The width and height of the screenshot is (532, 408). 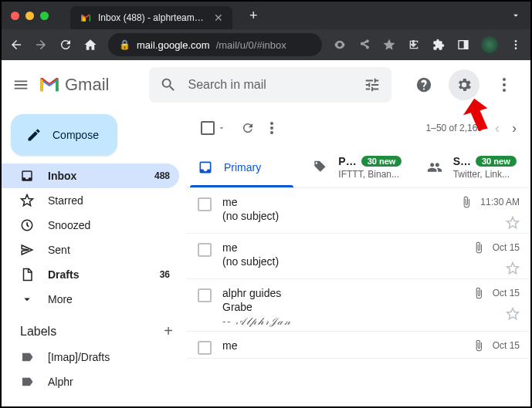 I want to click on help-icon, so click(x=424, y=85).